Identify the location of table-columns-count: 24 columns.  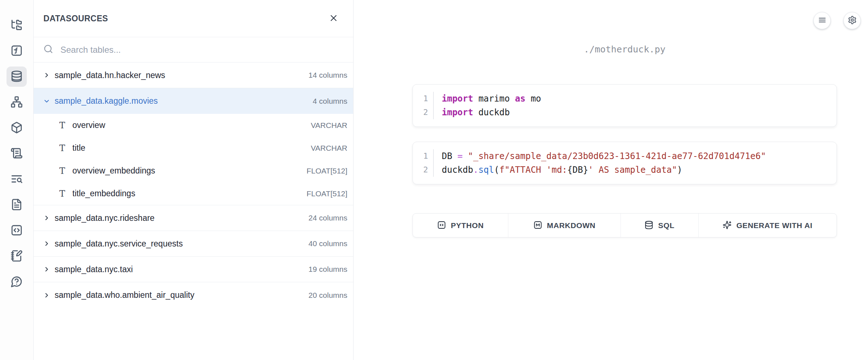
(328, 218).